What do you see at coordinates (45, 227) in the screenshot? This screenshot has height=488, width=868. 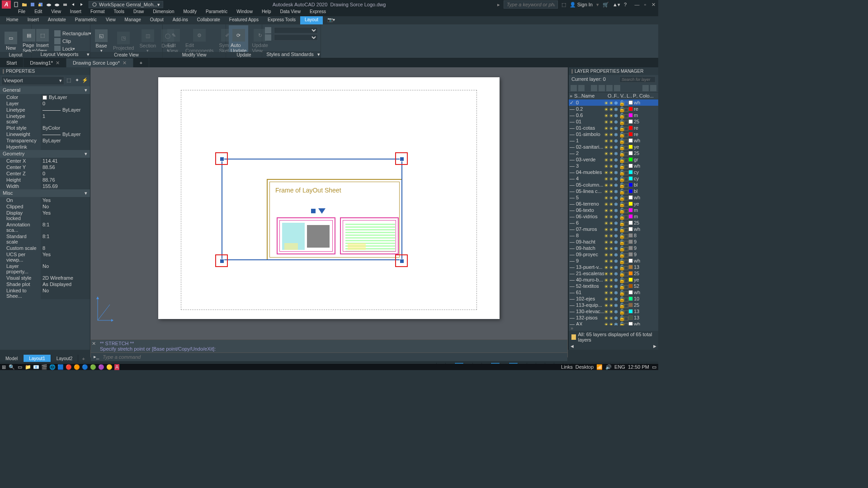 I see `prop-row: Annotation sca...8:1` at bounding box center [45, 227].